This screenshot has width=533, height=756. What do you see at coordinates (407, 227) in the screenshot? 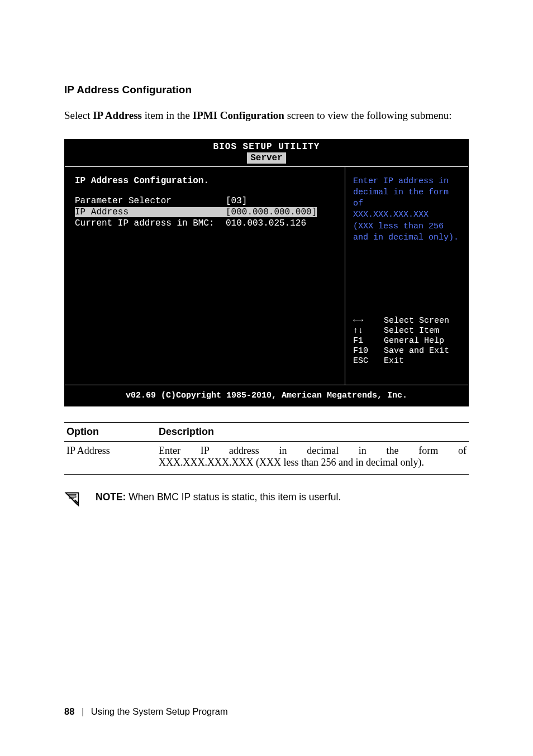
I see `help-line: (XXX less than 256` at bounding box center [407, 227].